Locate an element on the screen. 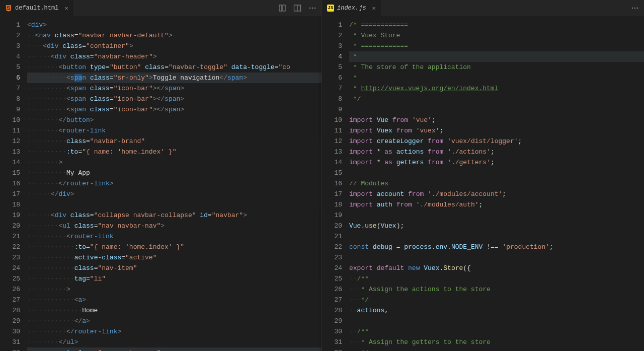 Image resolution: width=644 pixels, height=351 pixels. code-line: * Vuex Store is located at coordinates (497, 35).